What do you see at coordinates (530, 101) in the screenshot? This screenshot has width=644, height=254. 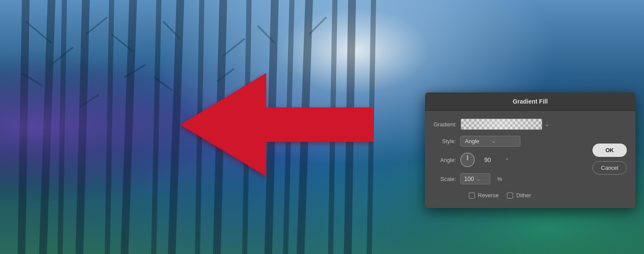 I see `dialog-title: Gradient Fill` at bounding box center [530, 101].